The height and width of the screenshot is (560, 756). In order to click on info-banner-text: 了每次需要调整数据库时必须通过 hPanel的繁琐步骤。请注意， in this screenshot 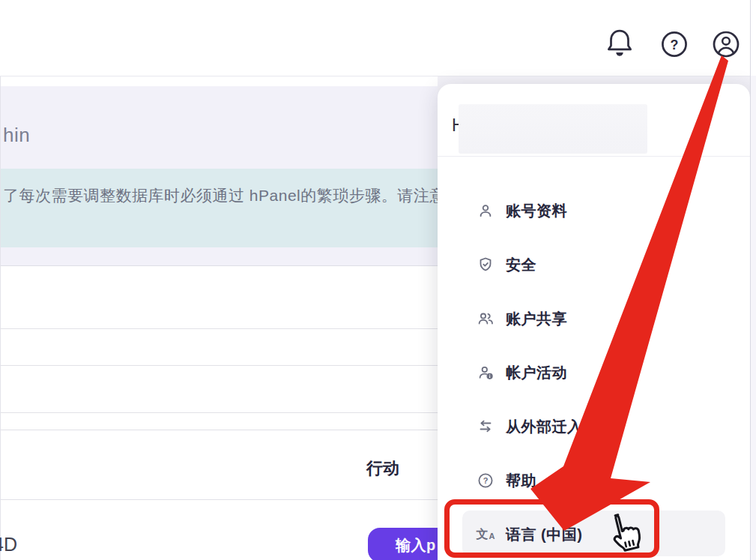, I will do `click(232, 196)`.